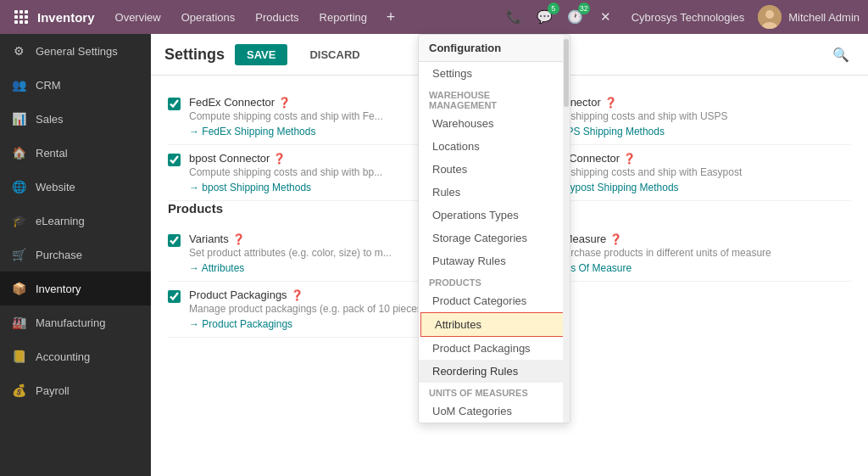 The image size is (868, 476). I want to click on dropdown-operations-types: Operations Types, so click(494, 216).